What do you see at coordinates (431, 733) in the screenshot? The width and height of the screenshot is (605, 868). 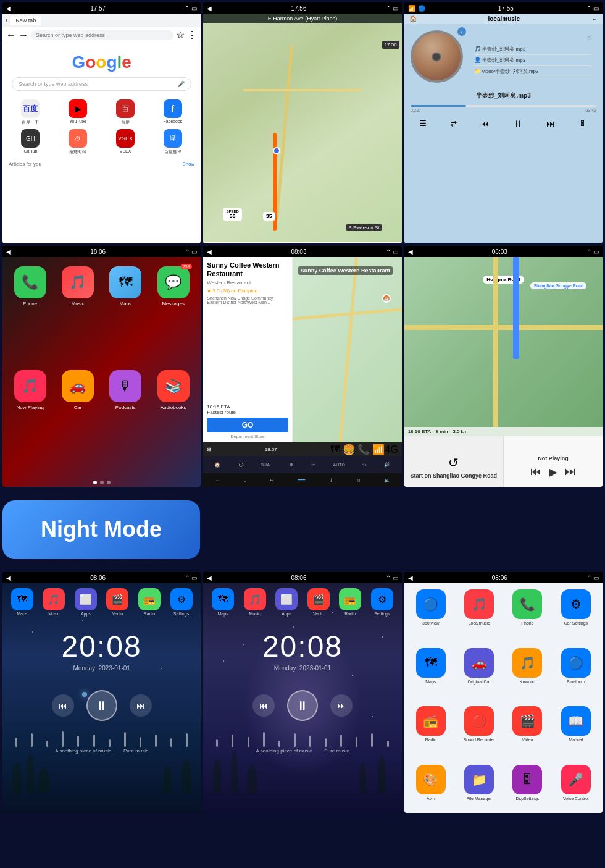 I see `app-radio-grid: 📻 Radio` at bounding box center [431, 733].